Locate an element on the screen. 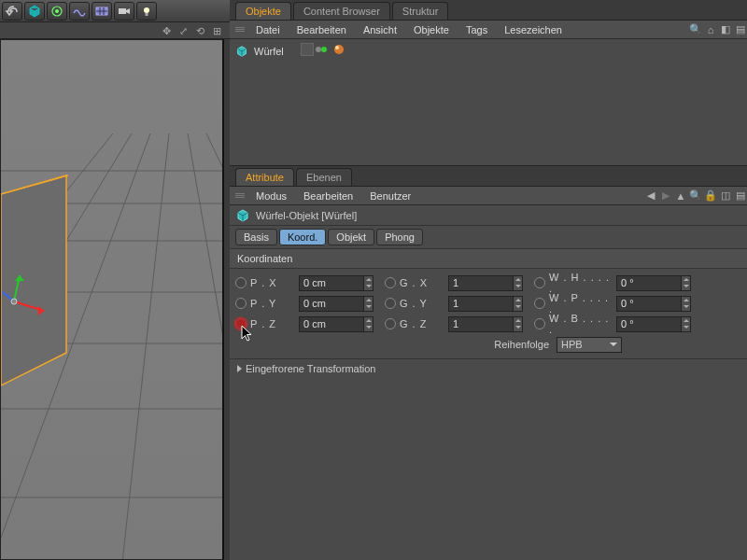 The height and width of the screenshot is (560, 747). spinner-wh is located at coordinates (686, 284).